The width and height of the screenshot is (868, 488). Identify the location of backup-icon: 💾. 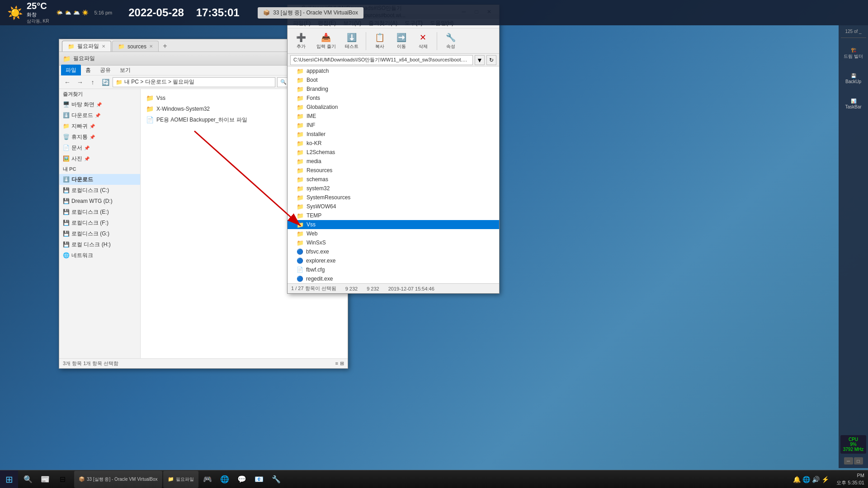
(854, 76).